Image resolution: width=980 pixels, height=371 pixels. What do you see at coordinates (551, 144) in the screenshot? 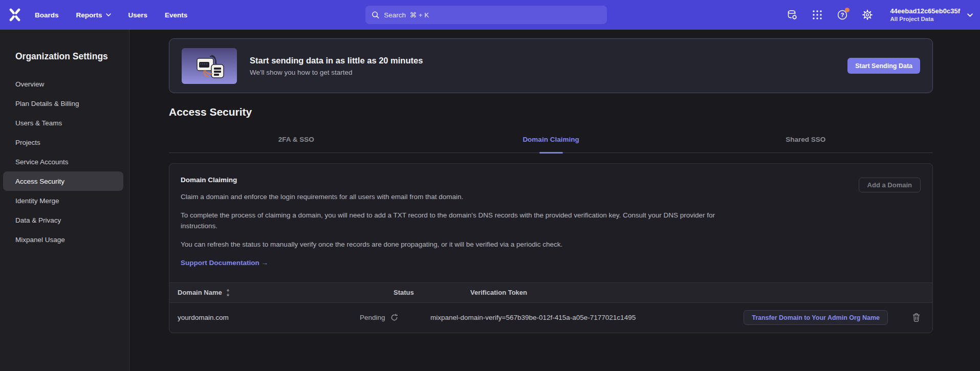
I see `tab-domain-claiming: Domain Claiming` at bounding box center [551, 144].